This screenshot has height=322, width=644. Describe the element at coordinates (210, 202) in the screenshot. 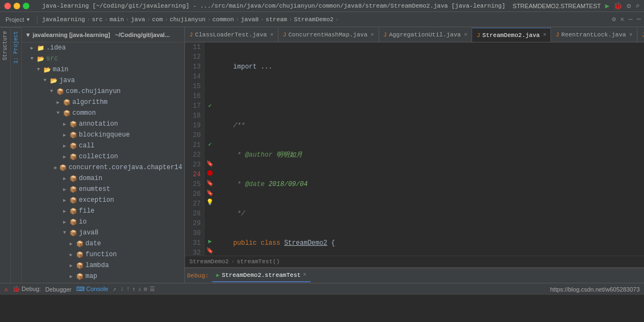

I see `gutter-bulb-icon: 💡` at that location.